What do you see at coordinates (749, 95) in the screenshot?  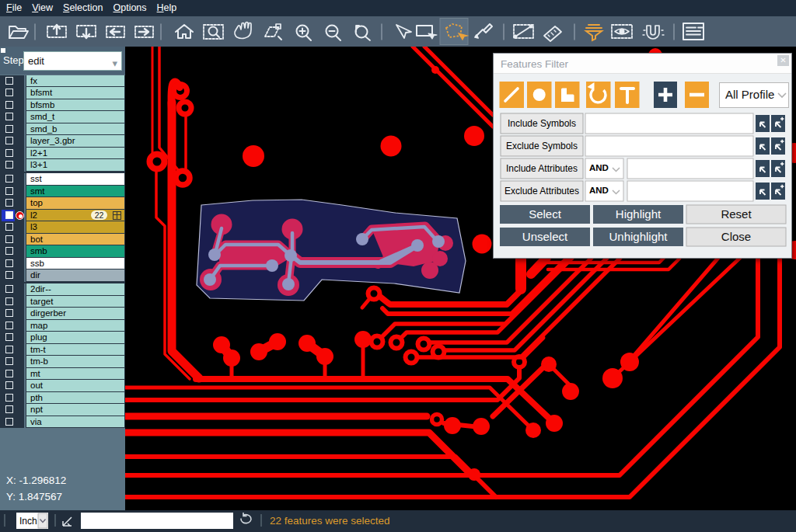 I see `svg-text: All Profile` at bounding box center [749, 95].